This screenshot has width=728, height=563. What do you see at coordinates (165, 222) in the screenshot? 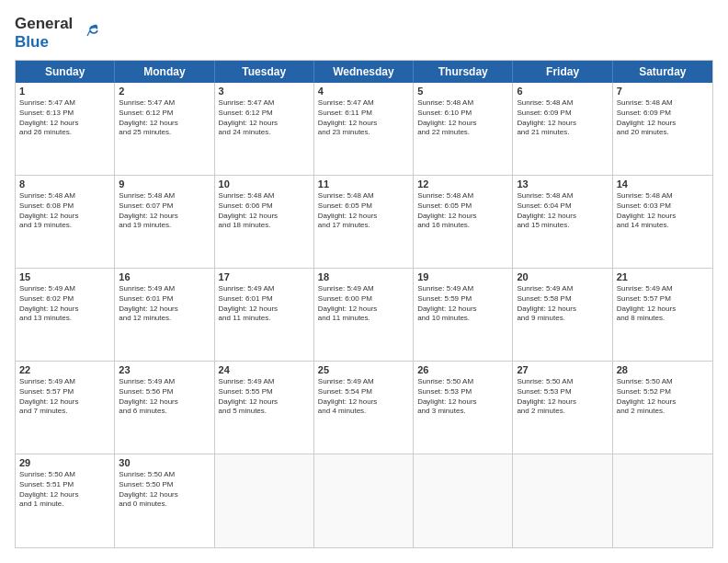
I see `day-9: 9Sunrise: 5:48 AM Sunset: 6:07 PM Daylig…` at bounding box center [165, 222].